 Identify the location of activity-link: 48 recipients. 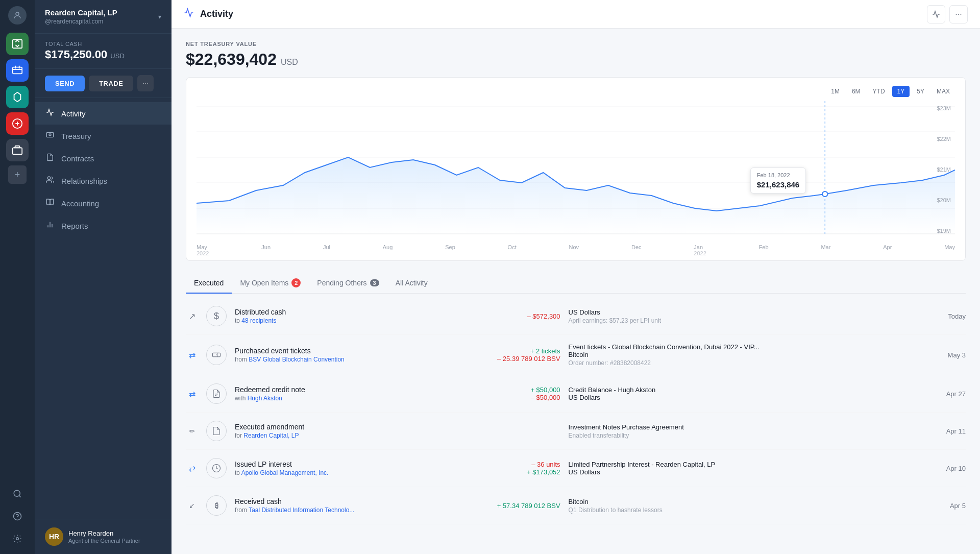
(259, 321).